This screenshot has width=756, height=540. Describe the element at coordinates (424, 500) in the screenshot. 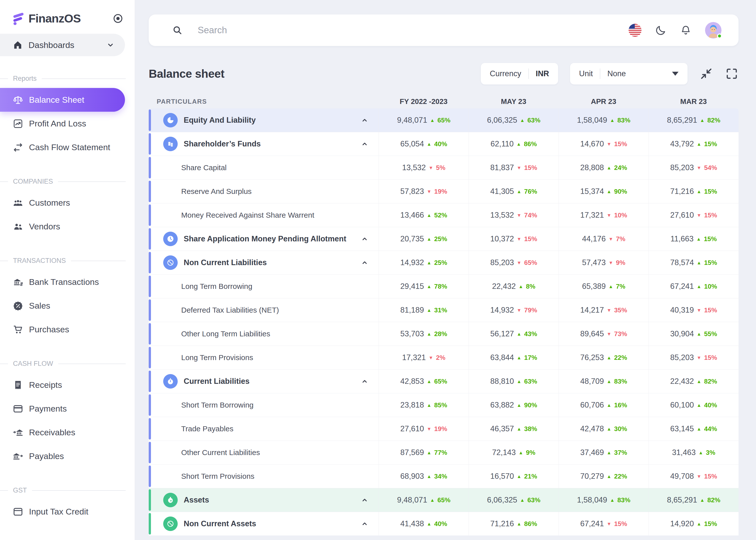

I see `value-cell: 9,48,071▲65%` at that location.